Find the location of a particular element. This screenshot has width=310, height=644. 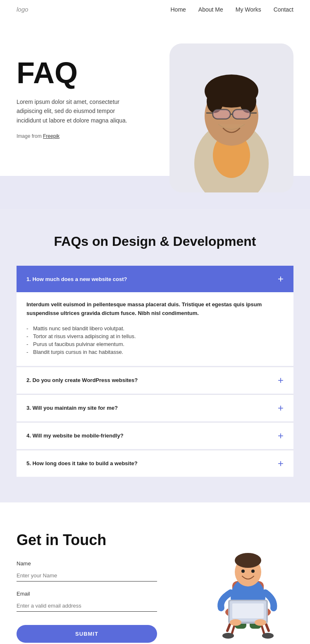

hero-image is located at coordinates (231, 118).